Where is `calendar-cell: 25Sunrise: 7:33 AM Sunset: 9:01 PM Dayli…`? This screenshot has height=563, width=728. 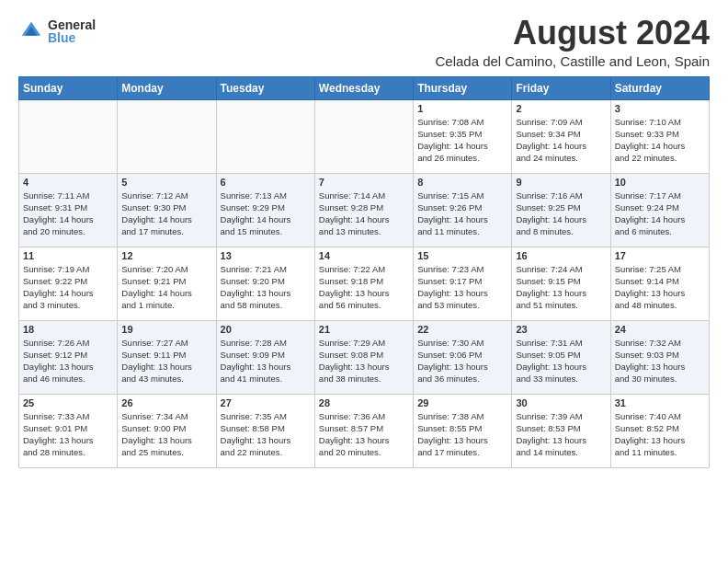
calendar-cell: 25Sunrise: 7:33 AM Sunset: 9:01 PM Dayli… is located at coordinates (68, 431).